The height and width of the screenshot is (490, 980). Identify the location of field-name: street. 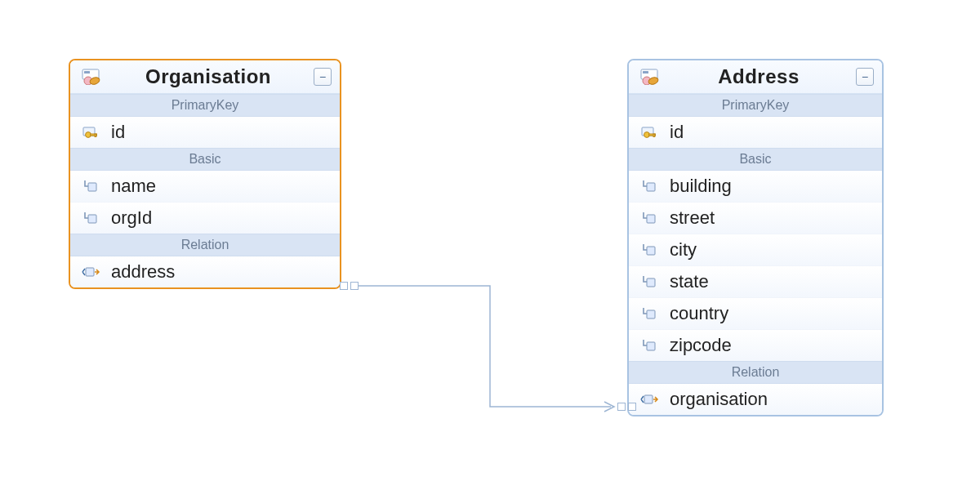
(693, 218).